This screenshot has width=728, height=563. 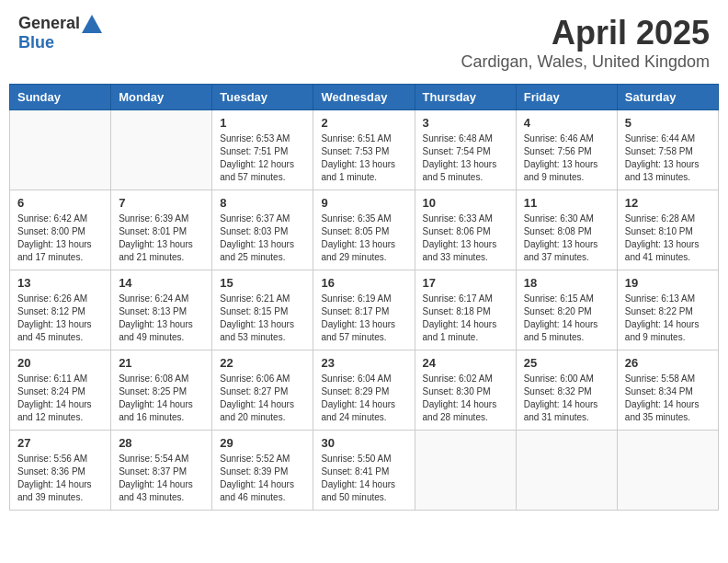 What do you see at coordinates (61, 202) in the screenshot?
I see `day-number: 6` at bounding box center [61, 202].